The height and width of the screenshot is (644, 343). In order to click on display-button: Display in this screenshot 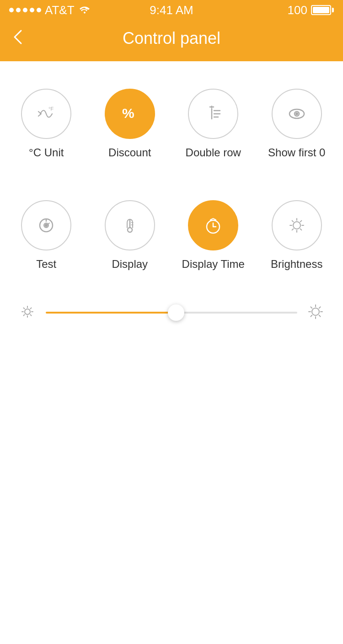, I will do `click(130, 235)`.